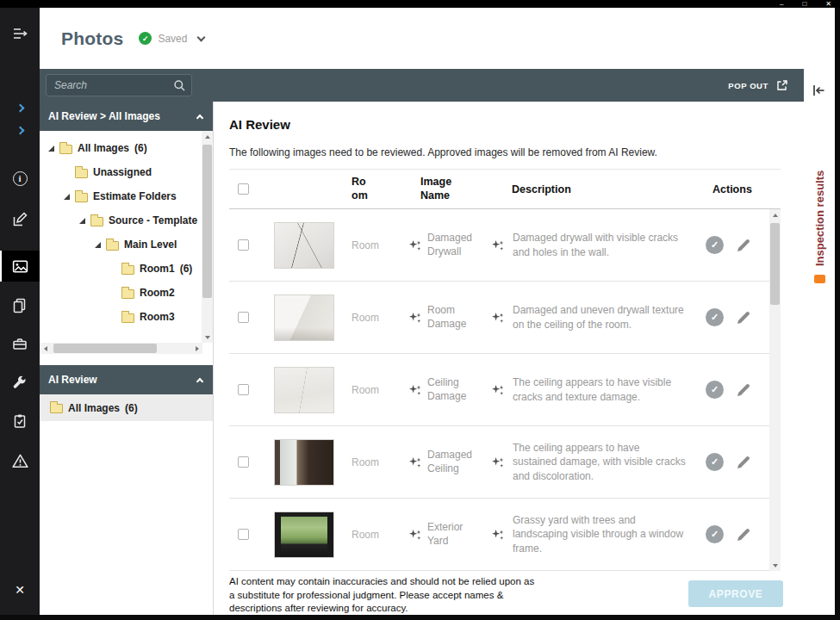 This screenshot has height=620, width=840. I want to click on select-all-checkbox, so click(243, 189).